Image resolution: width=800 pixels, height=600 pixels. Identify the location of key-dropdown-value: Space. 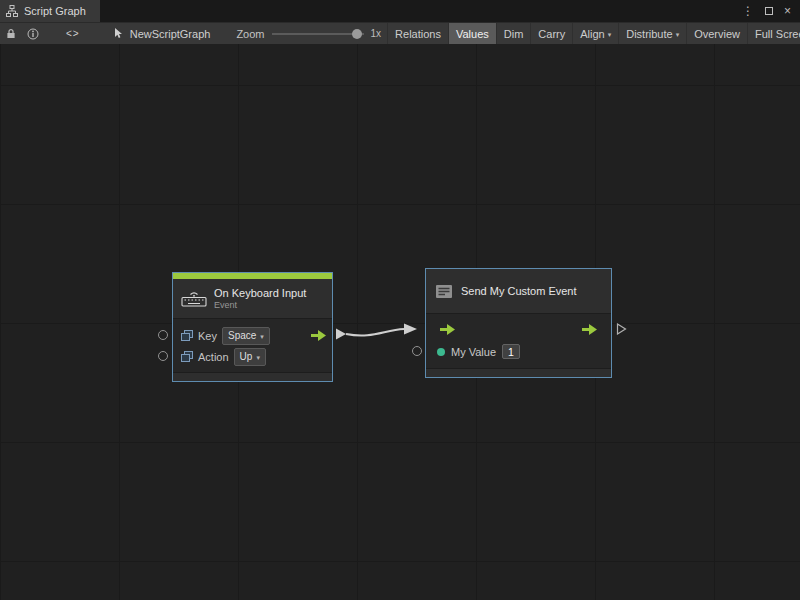
(242, 336).